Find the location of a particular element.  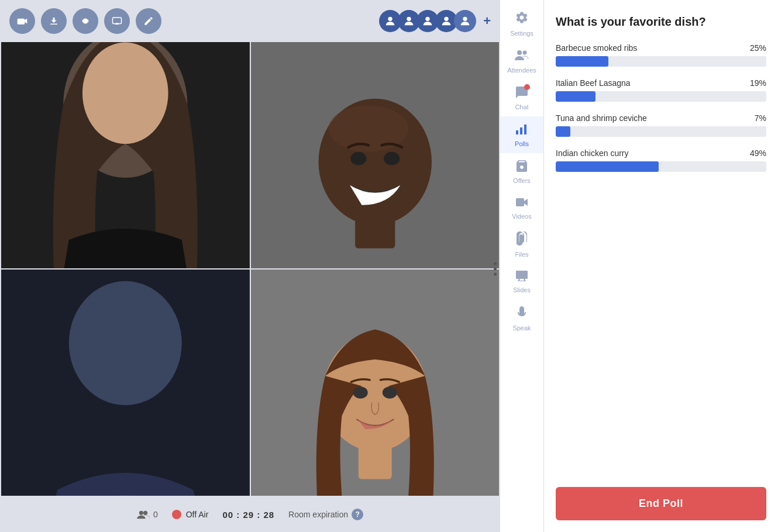

attendees-label: Attendees is located at coordinates (522, 70).